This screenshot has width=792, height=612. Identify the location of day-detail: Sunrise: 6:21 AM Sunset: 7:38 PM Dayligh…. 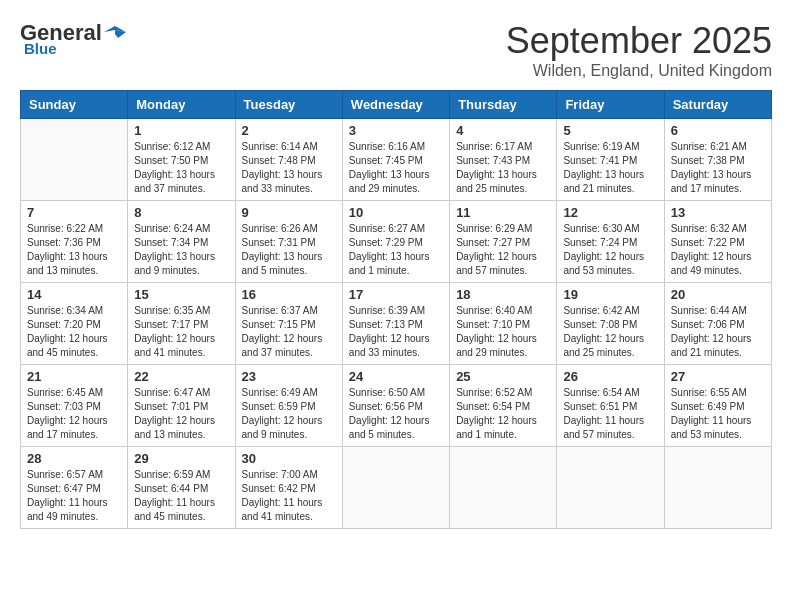
(718, 168).